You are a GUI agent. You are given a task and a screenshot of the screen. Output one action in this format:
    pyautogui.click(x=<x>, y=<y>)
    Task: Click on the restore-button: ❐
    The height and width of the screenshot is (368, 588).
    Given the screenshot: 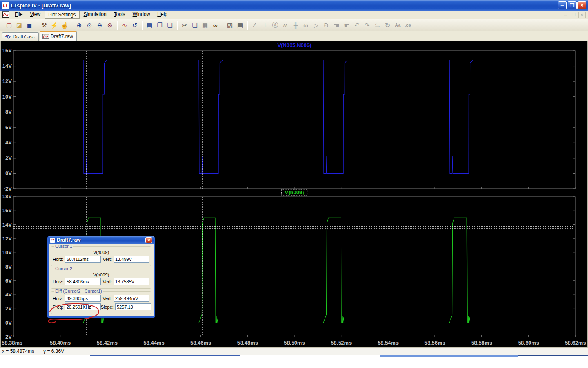 What is the action you would take?
    pyautogui.click(x=572, y=5)
    